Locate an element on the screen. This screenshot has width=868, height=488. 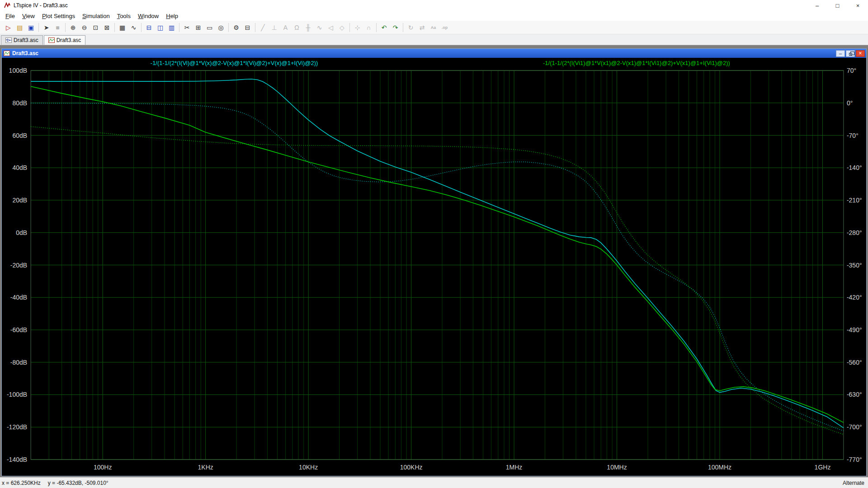
cursor-x-readout: x = 626.250KHz is located at coordinates (21, 483).